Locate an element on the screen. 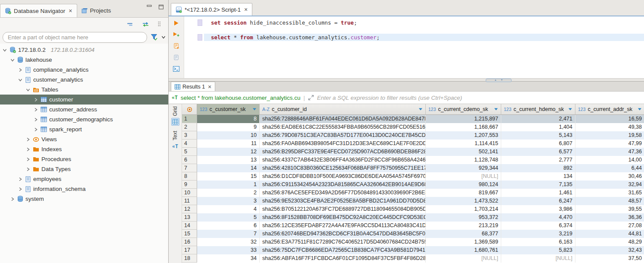  row-number: 16 is located at coordinates (190, 242).